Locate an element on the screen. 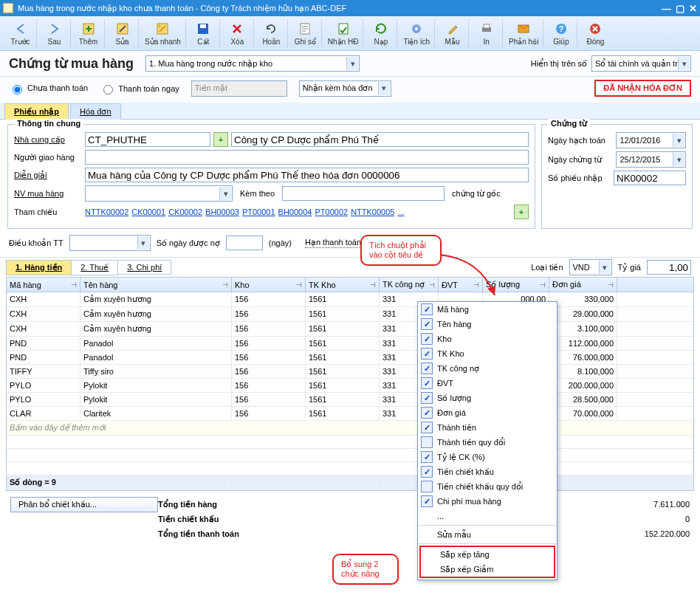  ctx-sort-desc: Sắp xếp Giảm is located at coordinates (487, 569).